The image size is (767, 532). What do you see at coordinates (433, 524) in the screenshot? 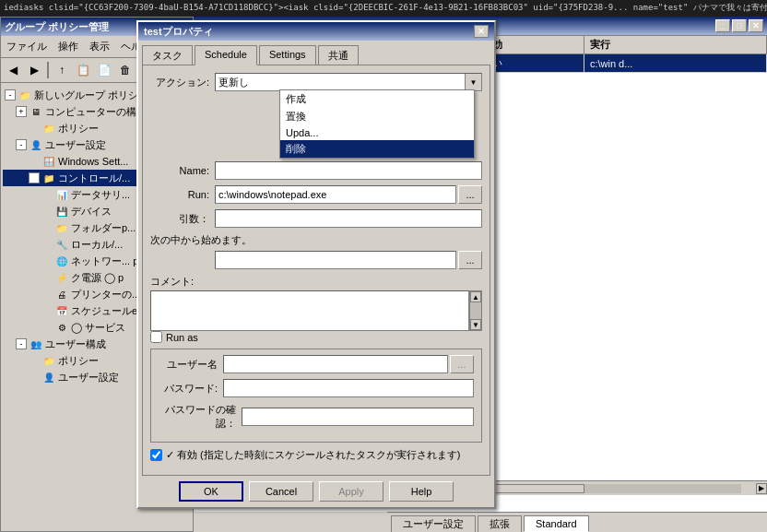
I see `tab-user-settings: ユーザー設定` at bounding box center [433, 524].